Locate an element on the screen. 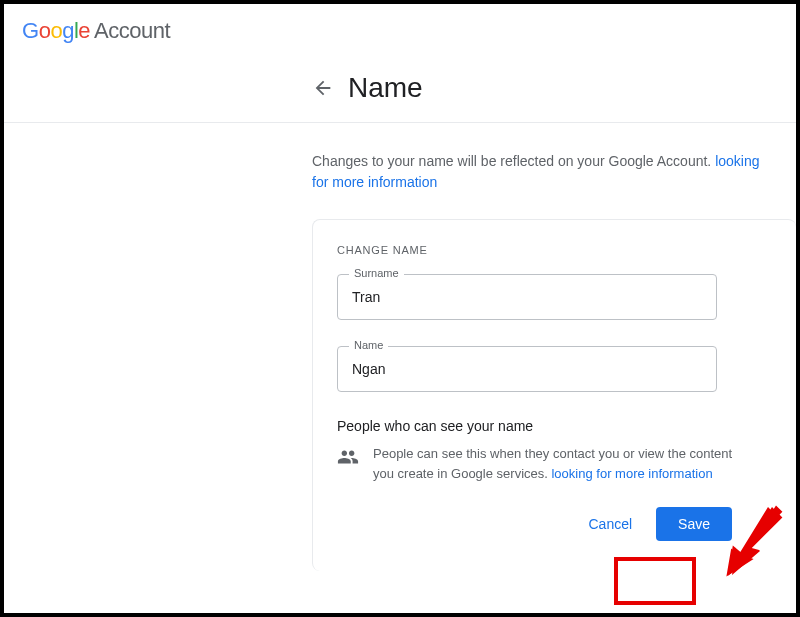 This screenshot has width=800, height=617. google-account-logo: GoogleAccount is located at coordinates (96, 31).